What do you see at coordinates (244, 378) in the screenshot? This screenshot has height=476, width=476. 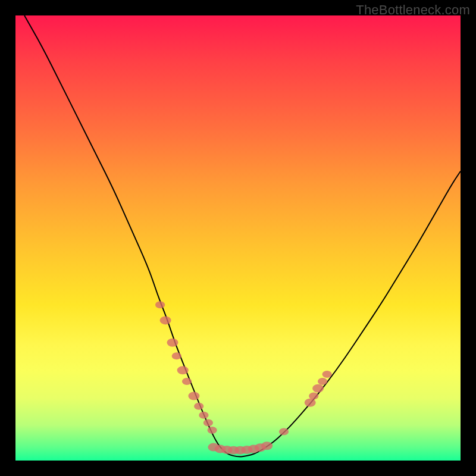 I see `scatter-dots` at bounding box center [244, 378].